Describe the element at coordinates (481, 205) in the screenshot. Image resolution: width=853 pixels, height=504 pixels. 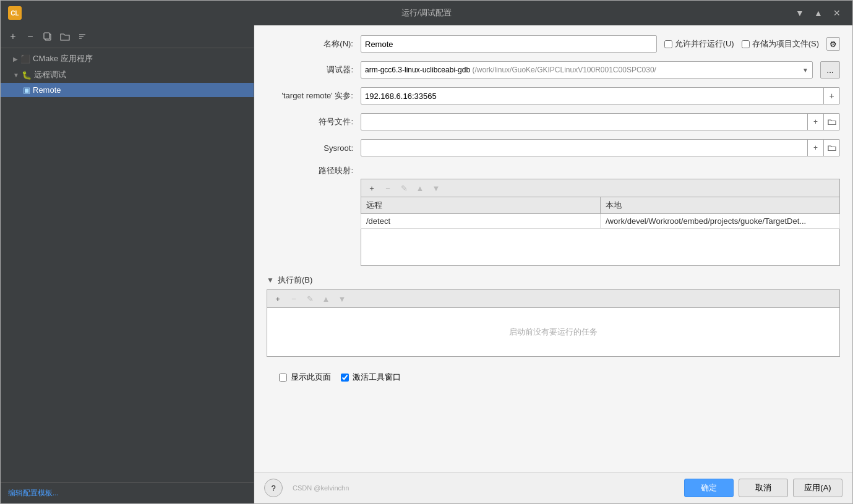
I see `col-remote: 远程` at that location.